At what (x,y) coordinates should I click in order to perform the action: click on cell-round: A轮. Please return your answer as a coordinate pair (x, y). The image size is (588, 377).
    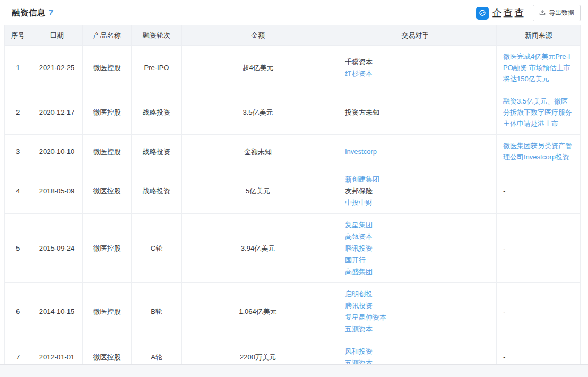
    Looking at the image, I should click on (157, 353).